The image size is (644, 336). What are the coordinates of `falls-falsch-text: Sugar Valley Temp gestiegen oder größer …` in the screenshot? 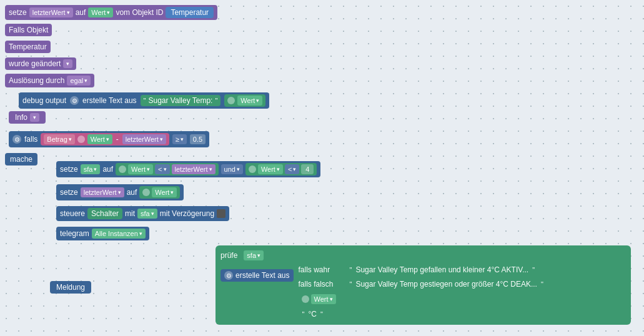 It's located at (446, 284).